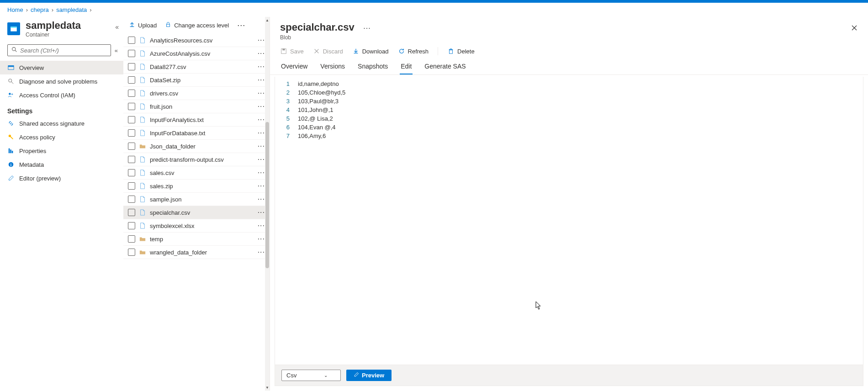 This screenshot has width=868, height=392. I want to click on nav-sas: Shared access signature, so click(62, 123).